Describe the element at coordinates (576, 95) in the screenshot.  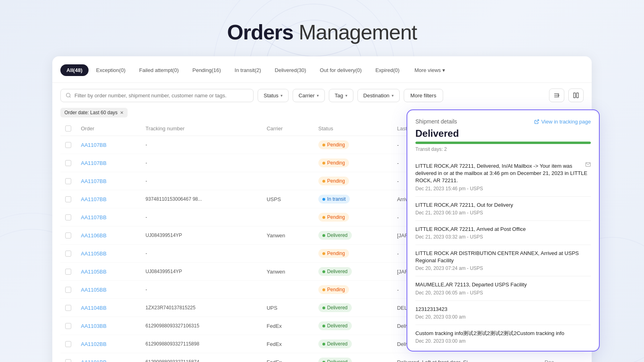
I see `columns-icon-button` at that location.